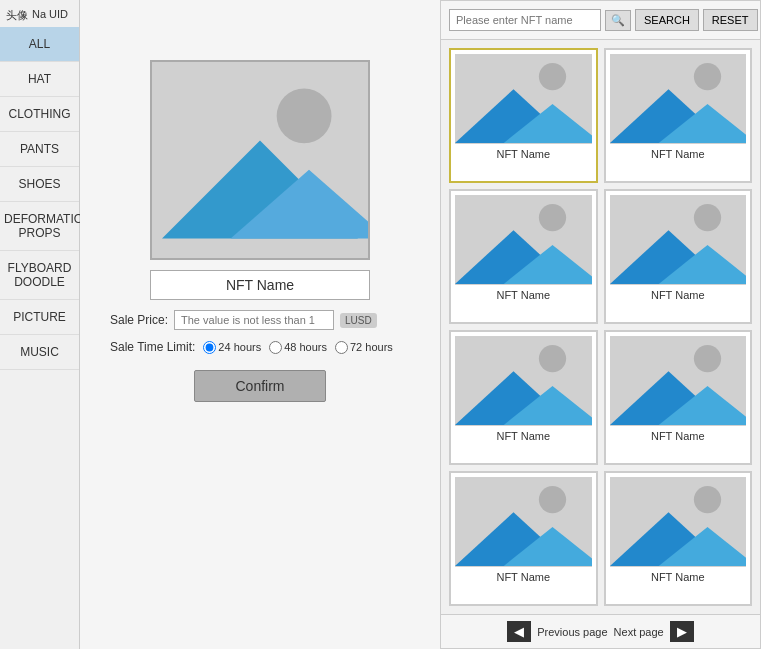 This screenshot has width=761, height=649. Describe the element at coordinates (678, 577) in the screenshot. I see `nft-card-name-7: NFT Name` at that location.